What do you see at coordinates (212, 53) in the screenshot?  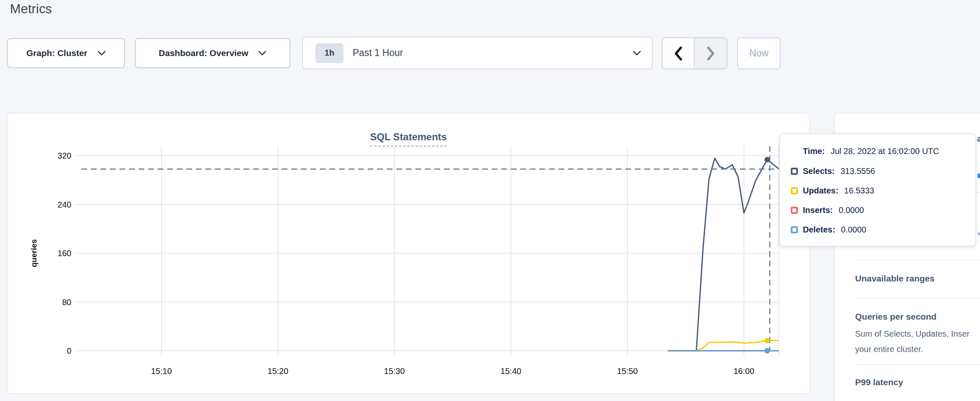 I see `dashboard-dropdown: Dashboard: Overview` at bounding box center [212, 53].